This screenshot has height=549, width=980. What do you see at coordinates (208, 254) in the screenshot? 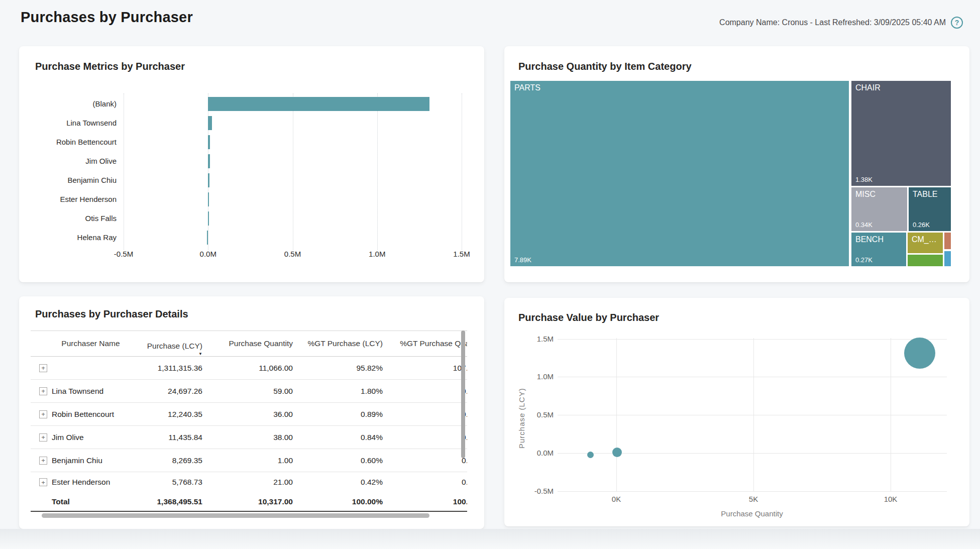
I see `bar-chart-x-tick-label: 0.0M` at bounding box center [208, 254].